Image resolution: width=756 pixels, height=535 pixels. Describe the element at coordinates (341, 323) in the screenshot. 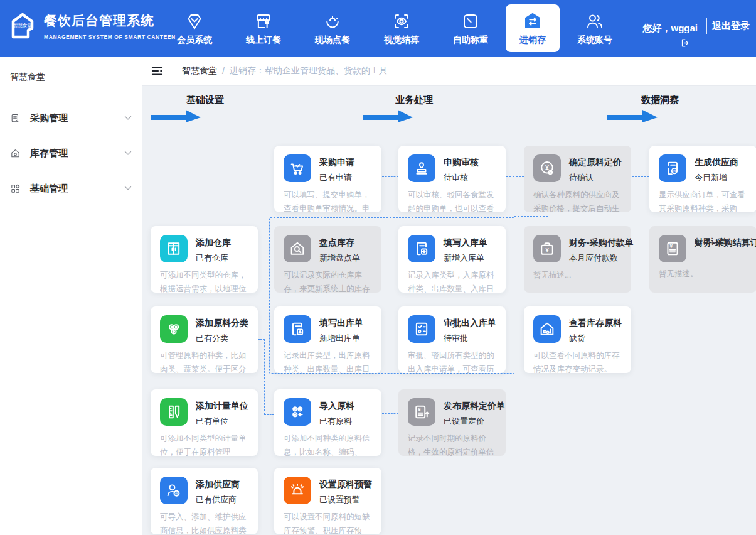

I see `card-title: 填写出库单` at that location.